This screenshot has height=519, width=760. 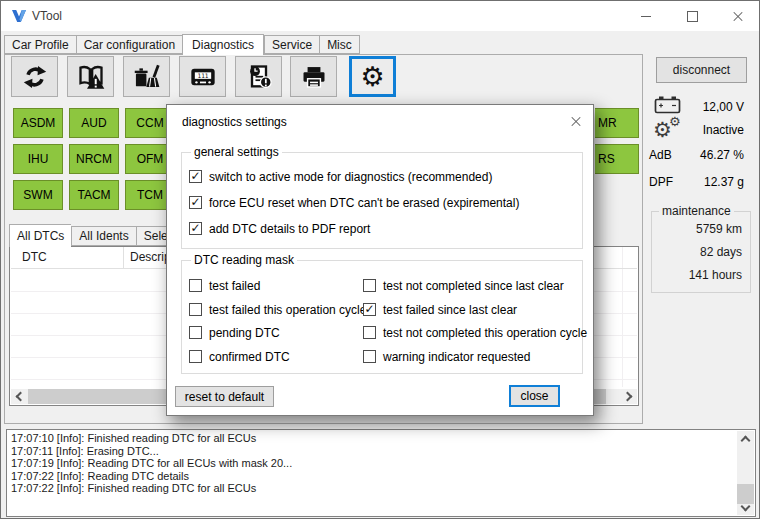 What do you see at coordinates (534, 396) in the screenshot?
I see `dialog-close-action-button: close` at bounding box center [534, 396].